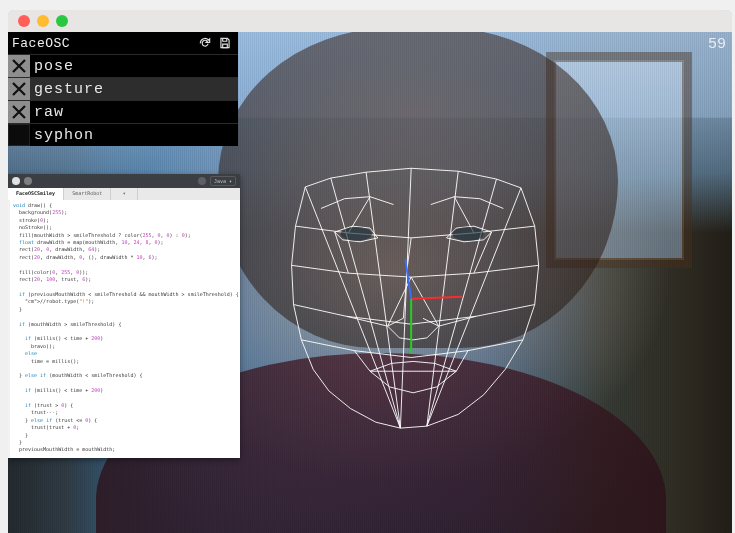  What do you see at coordinates (202, 181) in the screenshot?
I see `debug-icon` at bounding box center [202, 181].